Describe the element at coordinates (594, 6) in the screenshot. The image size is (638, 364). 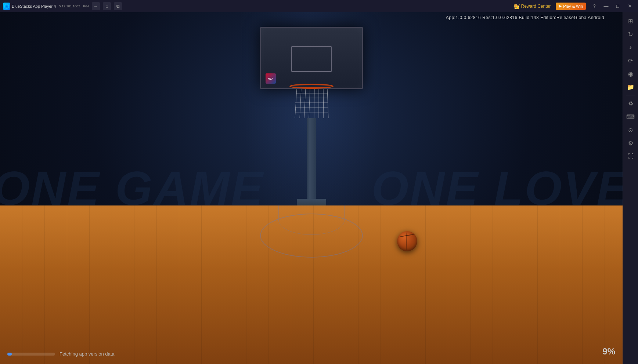
I see `help-button: ?` at that location.